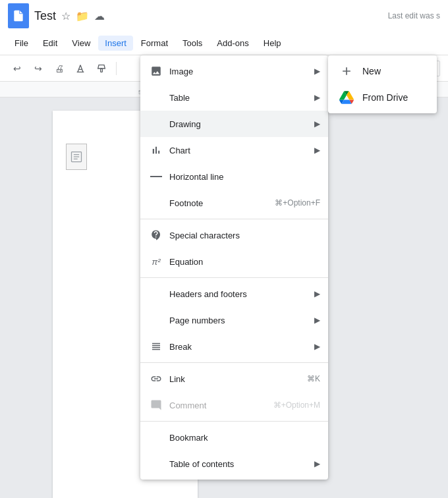  Describe the element at coordinates (245, 236) in the screenshot. I see `special-chars-label: Special characters` at that location.